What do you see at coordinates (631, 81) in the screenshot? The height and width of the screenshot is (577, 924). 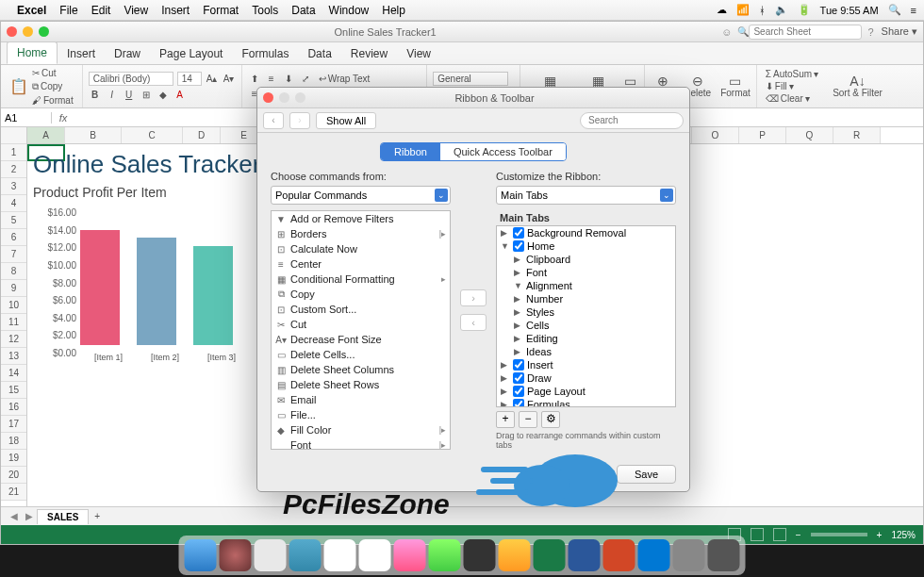 I see `cell-styles-icon: ▭` at bounding box center [631, 81].